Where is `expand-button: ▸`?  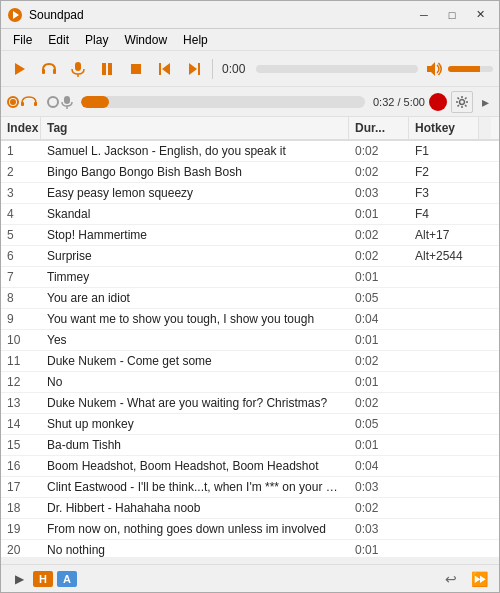 expand-button: ▸ is located at coordinates (485, 102).